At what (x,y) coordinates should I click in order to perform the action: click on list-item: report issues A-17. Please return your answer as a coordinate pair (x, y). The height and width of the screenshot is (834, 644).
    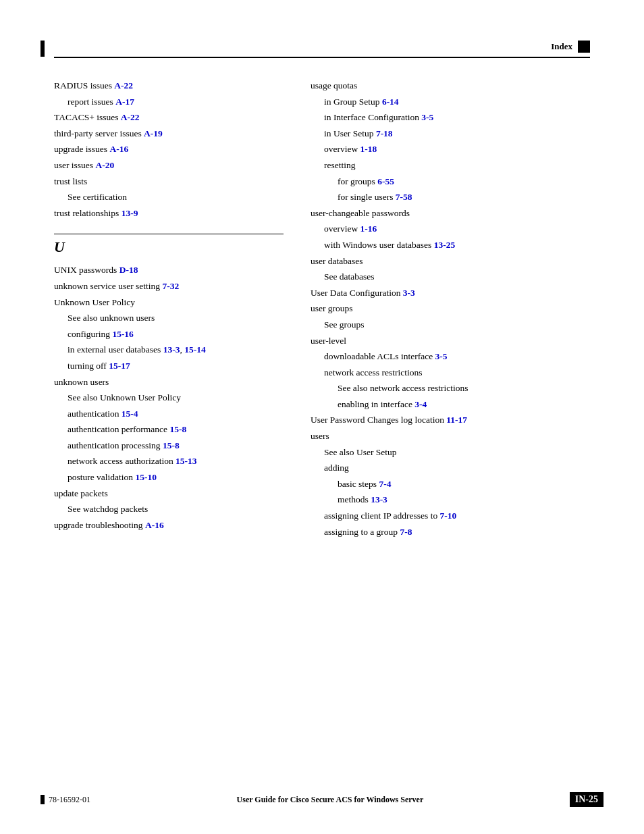
    Looking at the image, I should click on (169, 102).